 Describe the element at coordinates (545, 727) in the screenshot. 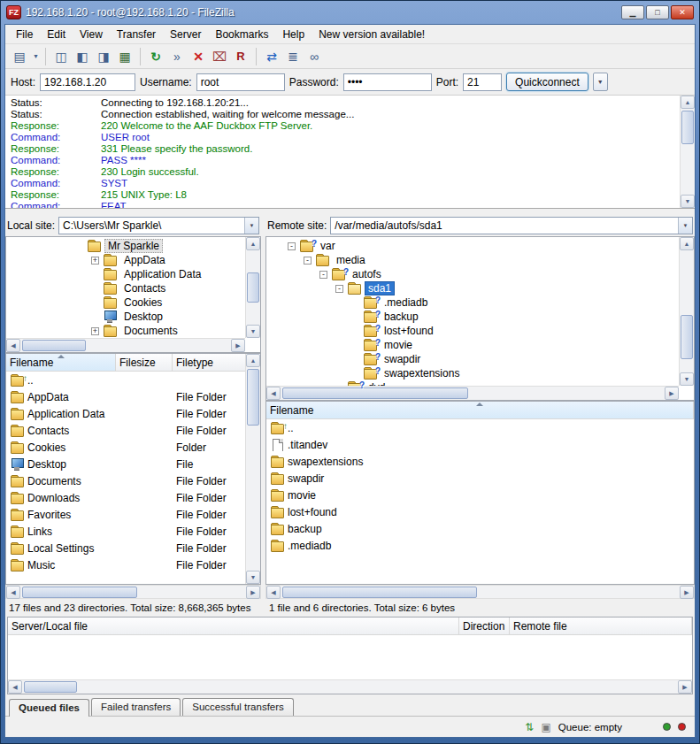

I see `lock-icon: ▣` at that location.